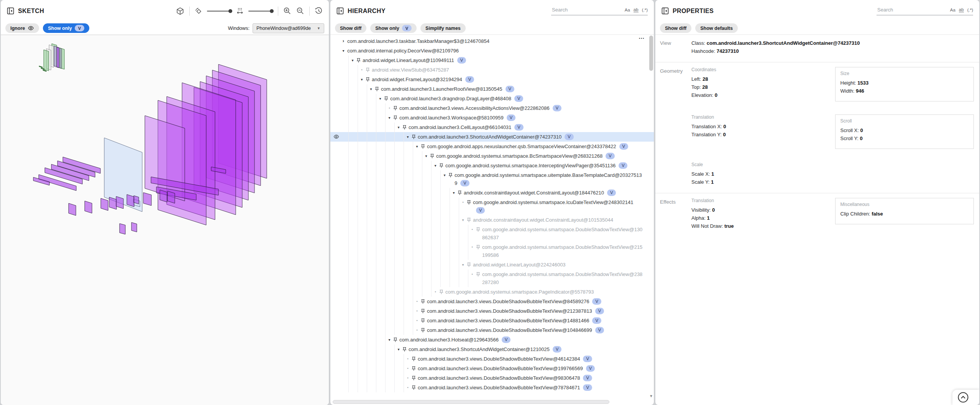 Image resolution: width=980 pixels, height=405 pixels. I want to click on horizontal-scrollbar, so click(490, 402).